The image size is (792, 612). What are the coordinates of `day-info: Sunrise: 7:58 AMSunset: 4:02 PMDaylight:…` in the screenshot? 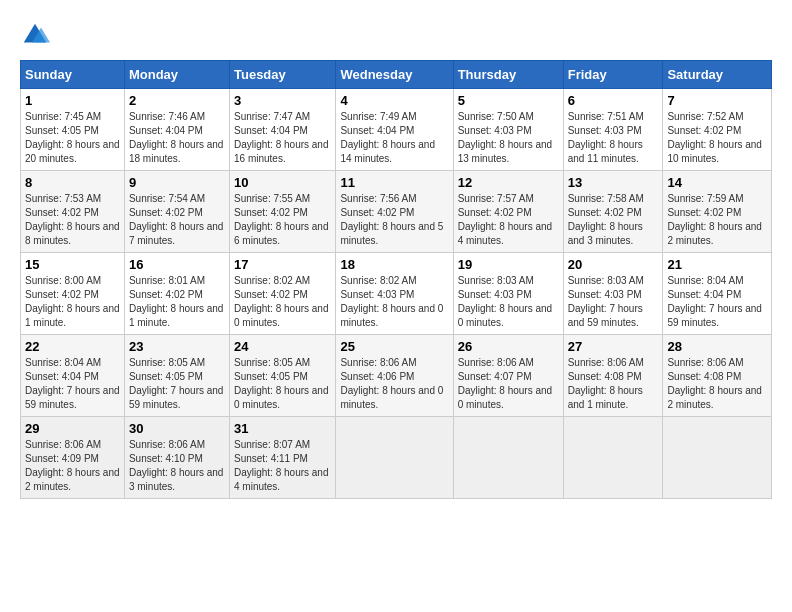 It's located at (606, 220).